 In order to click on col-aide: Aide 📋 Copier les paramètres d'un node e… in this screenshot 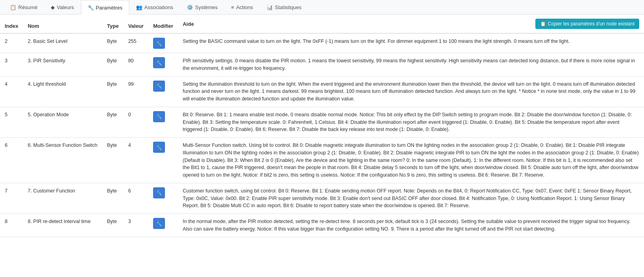, I will do `click(411, 24)`.